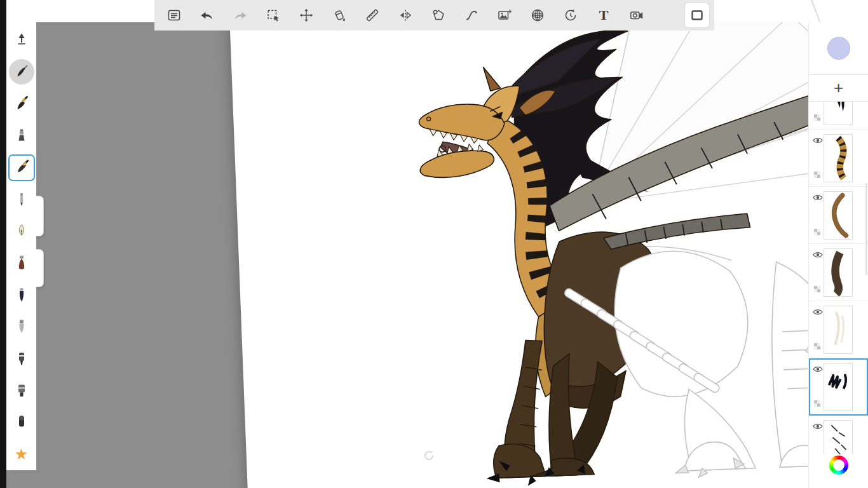 Image resolution: width=868 pixels, height=488 pixels. What do you see at coordinates (22, 168) in the screenshot?
I see `flat-sketch-brush-tool` at bounding box center [22, 168].